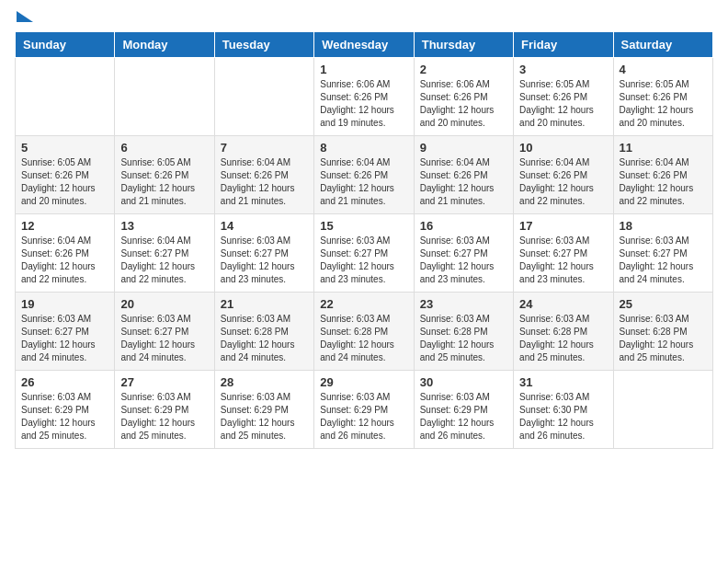  What do you see at coordinates (364, 304) in the screenshot?
I see `day-number: 22` at bounding box center [364, 304].